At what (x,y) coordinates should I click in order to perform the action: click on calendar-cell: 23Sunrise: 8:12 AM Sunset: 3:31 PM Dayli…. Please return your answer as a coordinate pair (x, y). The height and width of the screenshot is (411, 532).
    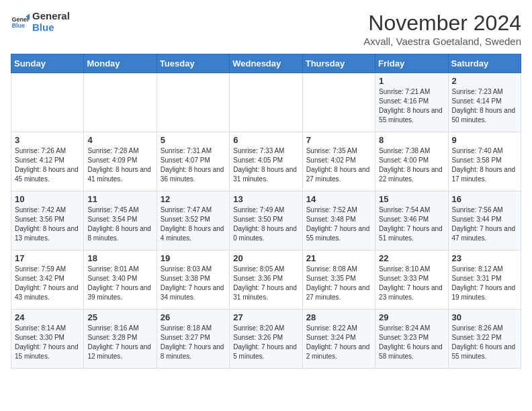
    Looking at the image, I should click on (484, 280).